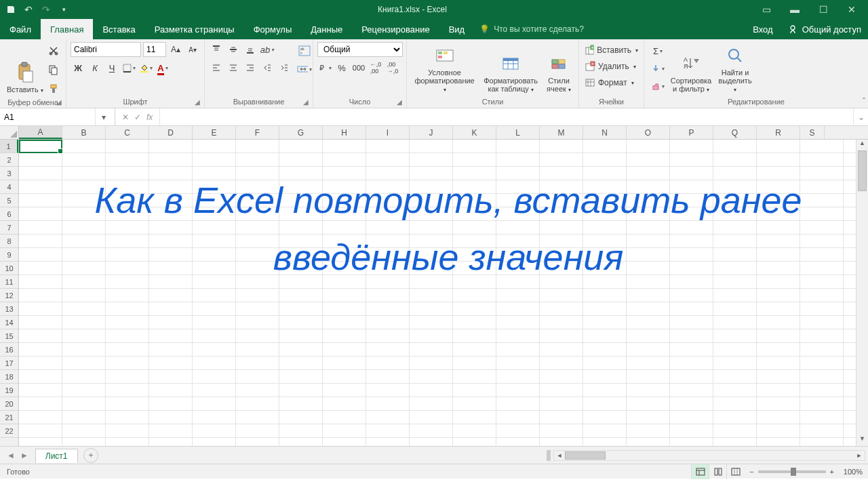 The height and width of the screenshot is (488, 868). I want to click on zoom-level: 100%, so click(850, 472).